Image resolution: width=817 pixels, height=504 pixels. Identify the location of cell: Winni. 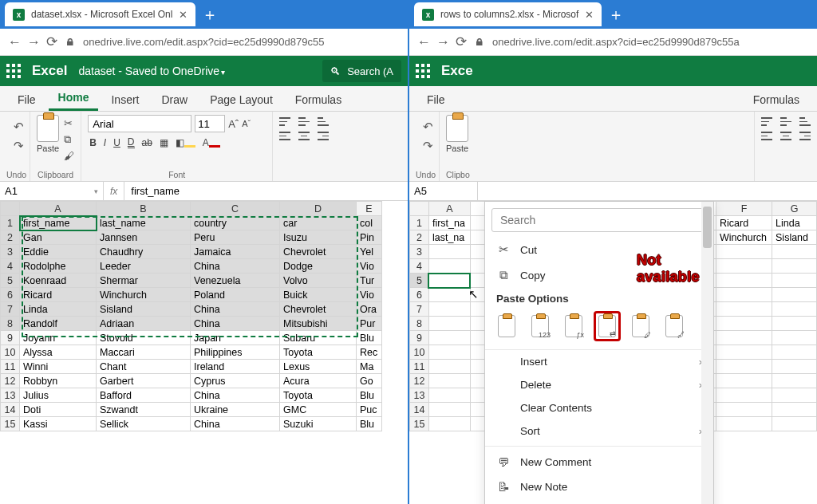
(58, 367).